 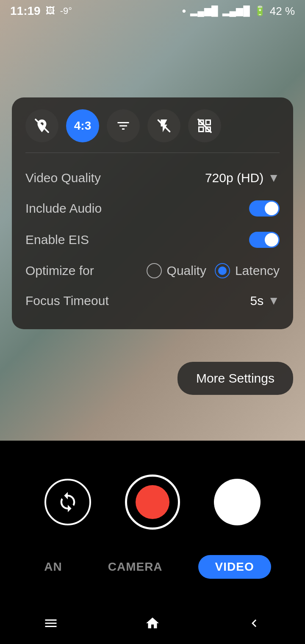 What do you see at coordinates (222, 271) in the screenshot?
I see `latency-radio-fill` at bounding box center [222, 271].